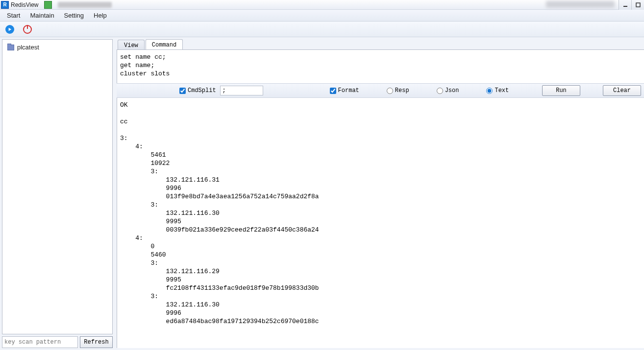 This screenshot has width=644, height=350. Describe the element at coordinates (100, 16) in the screenshot. I see `menu-help: Help` at that location.